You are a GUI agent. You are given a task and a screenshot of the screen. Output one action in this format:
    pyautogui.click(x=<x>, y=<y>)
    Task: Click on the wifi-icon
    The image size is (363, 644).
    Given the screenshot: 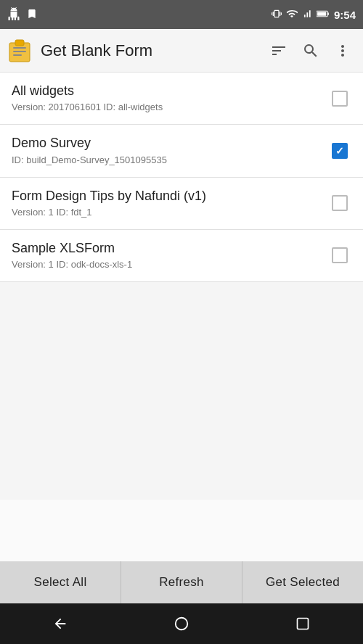 What is the action you would take?
    pyautogui.click(x=292, y=15)
    